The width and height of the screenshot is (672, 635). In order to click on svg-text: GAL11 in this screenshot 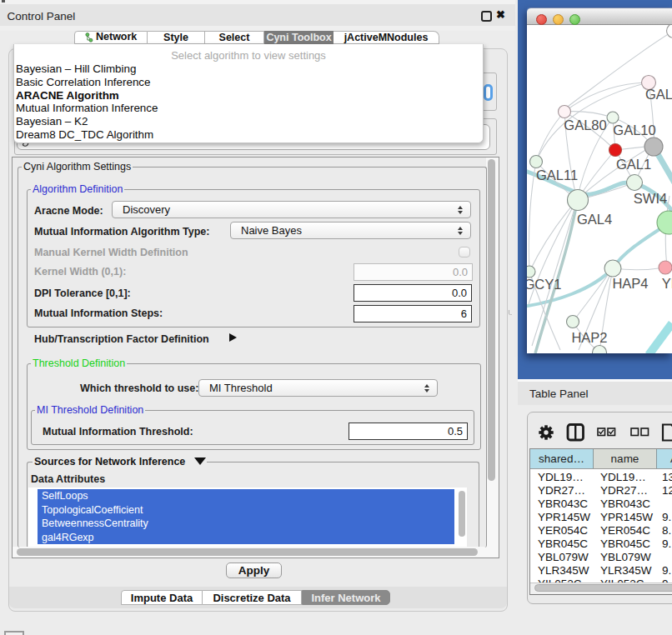, I will do `click(557, 175)`.